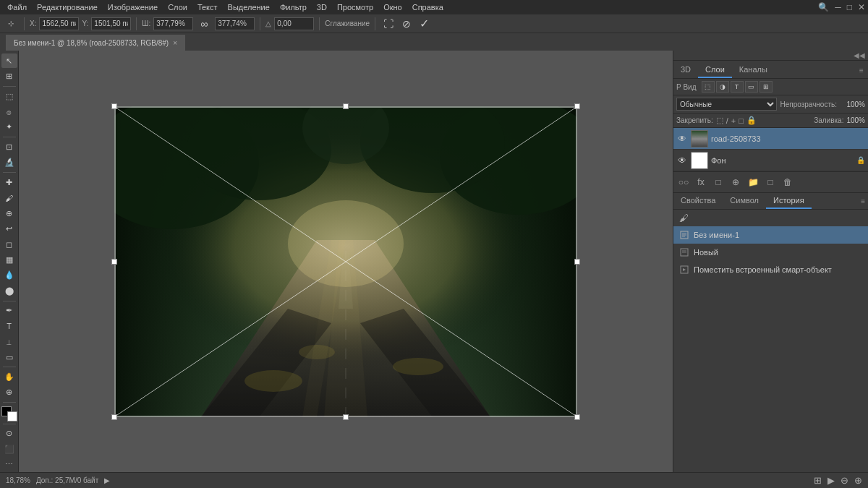 The height and width of the screenshot is (488, 868). I want to click on menubar-file: Файл, so click(17, 7).